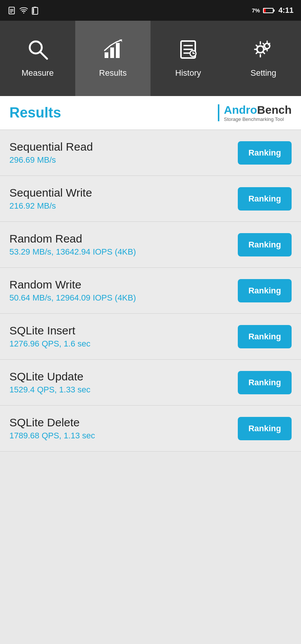 The width and height of the screenshot is (301, 644). I want to click on result-info-sqlite-update: SQLite Update 1529.4 QPS, 1.33 sec, so click(123, 383).